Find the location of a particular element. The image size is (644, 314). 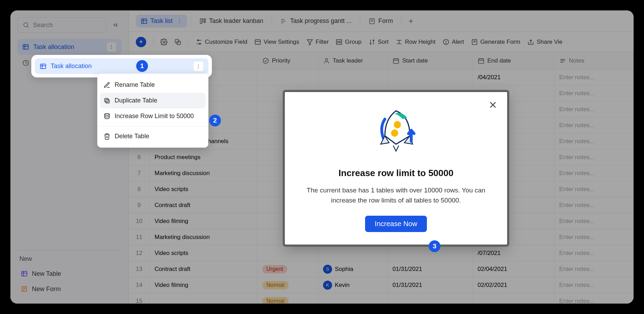

increase-now-button: Increase Now is located at coordinates (396, 224).